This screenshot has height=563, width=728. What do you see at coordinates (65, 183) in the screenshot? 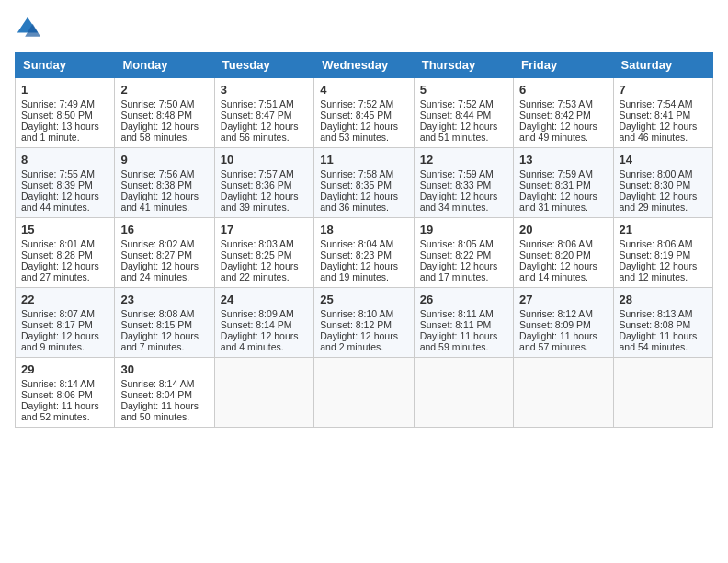
I see `calendar-cell: 8Sunrise: 7:55 AMSunset: 8:39 PMDaylight…` at bounding box center [65, 183].